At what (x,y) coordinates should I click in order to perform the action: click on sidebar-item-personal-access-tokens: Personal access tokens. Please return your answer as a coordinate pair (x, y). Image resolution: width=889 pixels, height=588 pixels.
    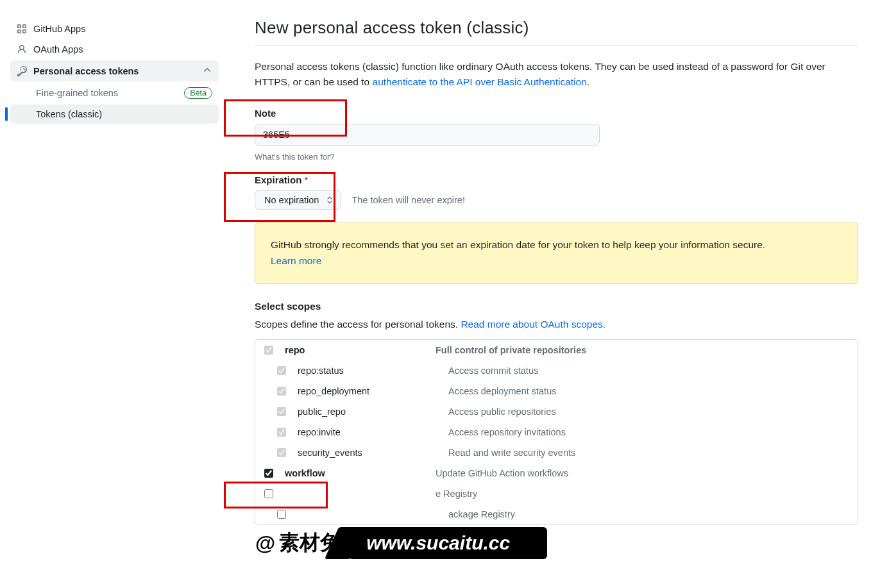
    Looking at the image, I should click on (114, 71).